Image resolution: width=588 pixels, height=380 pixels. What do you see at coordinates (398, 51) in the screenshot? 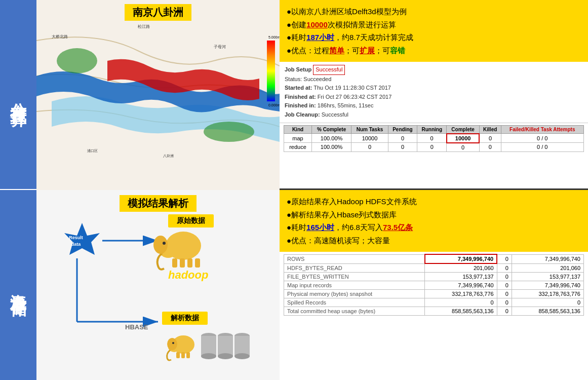
I see `highlight-fault: 容错` at bounding box center [398, 51].